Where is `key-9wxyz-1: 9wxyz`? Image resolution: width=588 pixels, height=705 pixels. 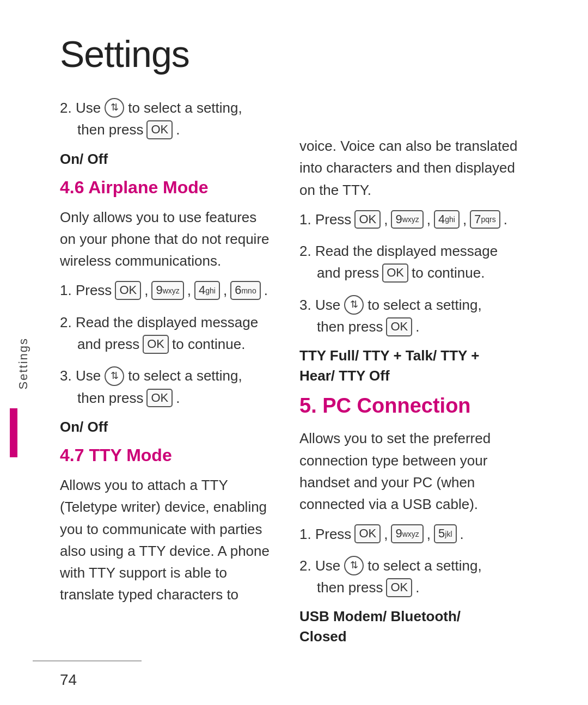 key-9wxyz-1: 9wxyz is located at coordinates (168, 291).